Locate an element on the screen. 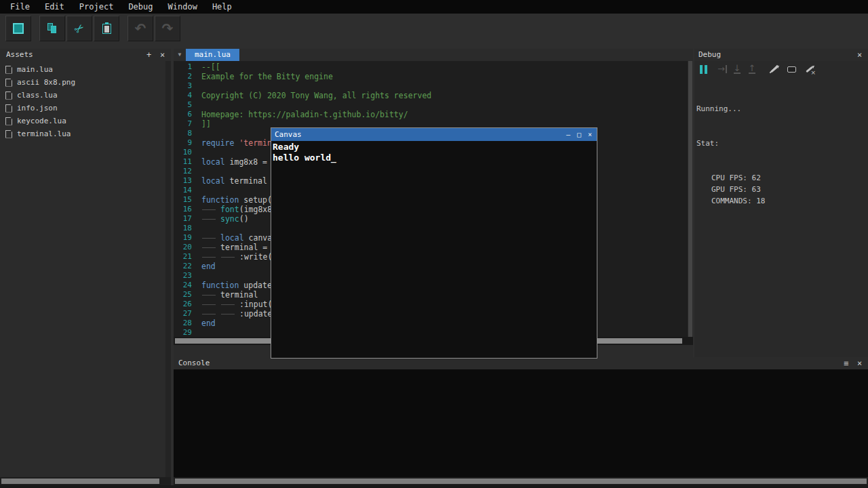 Image resolution: width=868 pixels, height=488 pixels. asset-item-keycode-lua: keycode.lua is located at coordinates (85, 121).